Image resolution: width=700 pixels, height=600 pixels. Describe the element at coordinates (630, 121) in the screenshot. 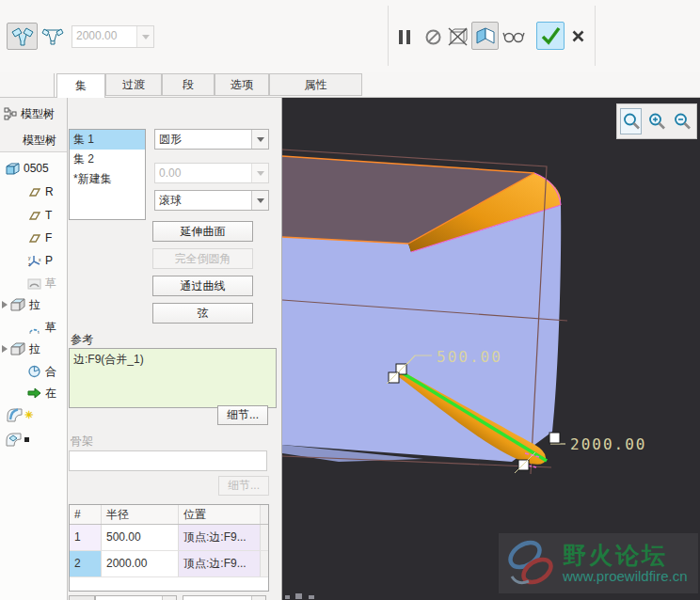

I see `magnifier-button` at that location.